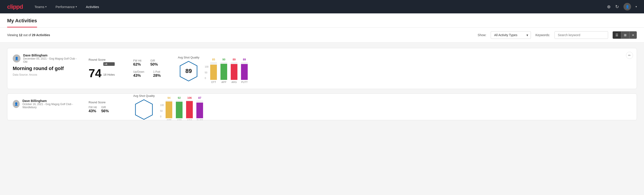  Describe the element at coordinates (404, 68) in the screenshot. I see `avg-quality-section: Avg Shot Quality 89 100 50 0 85` at that location.